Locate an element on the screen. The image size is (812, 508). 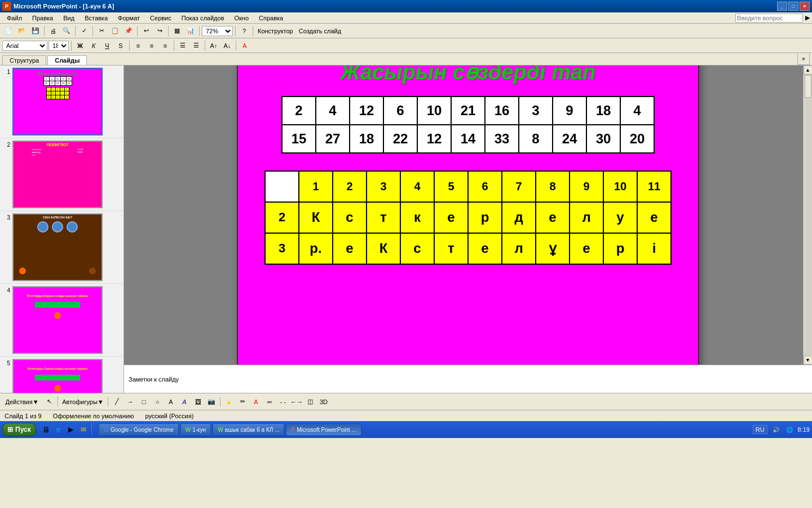
menu-window: Окно is located at coordinates (242, 18).